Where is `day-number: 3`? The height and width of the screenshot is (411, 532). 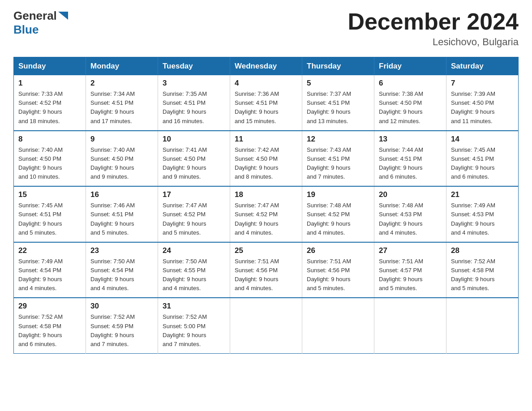 day-number: 3 is located at coordinates (194, 83).